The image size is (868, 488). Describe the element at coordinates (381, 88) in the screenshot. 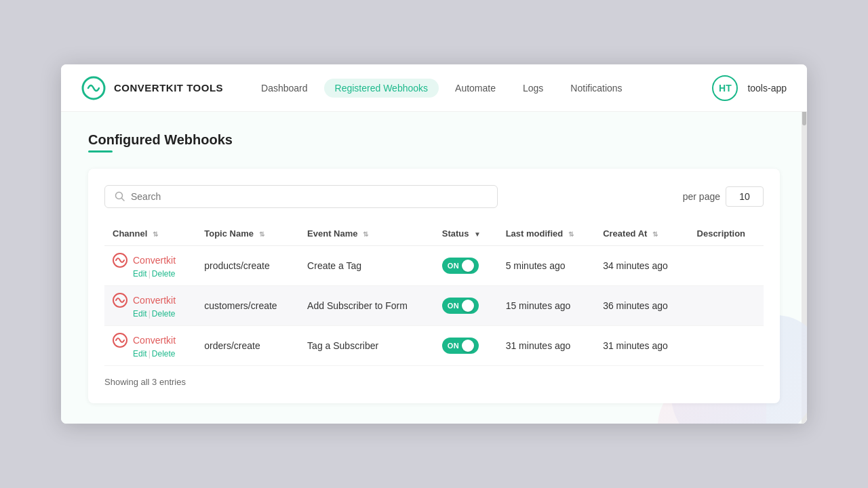

I see `nav-registered-webhooks: Registered Webhooks` at that location.